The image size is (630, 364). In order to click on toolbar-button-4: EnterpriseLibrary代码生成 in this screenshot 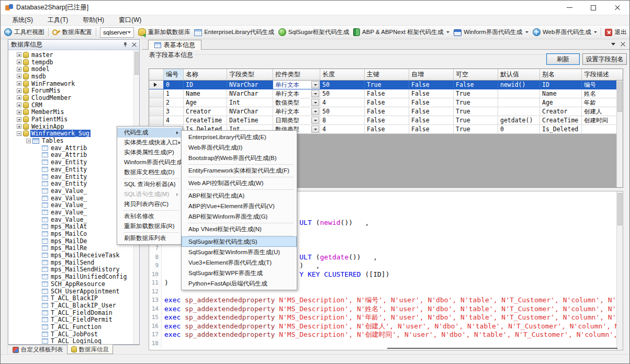, I will do `click(234, 32)`.